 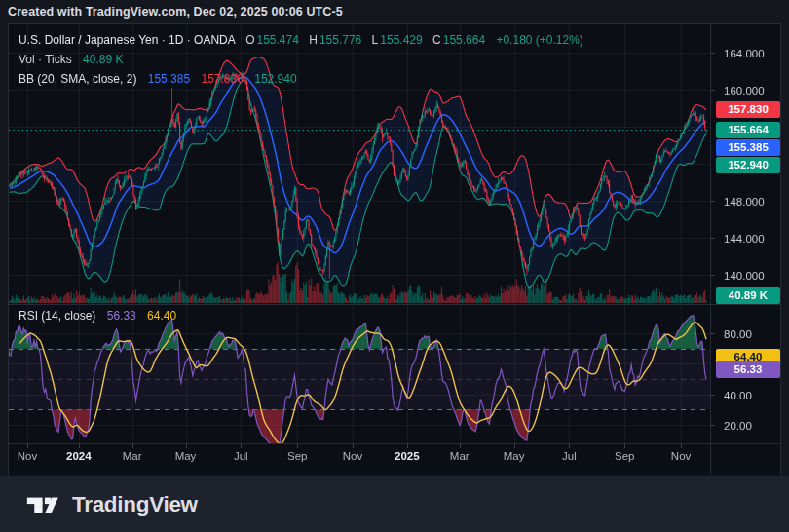 What do you see at coordinates (175, 12) in the screenshot?
I see `attribution-text: Created with TradingView.com, Dec 02, 20…` at bounding box center [175, 12].